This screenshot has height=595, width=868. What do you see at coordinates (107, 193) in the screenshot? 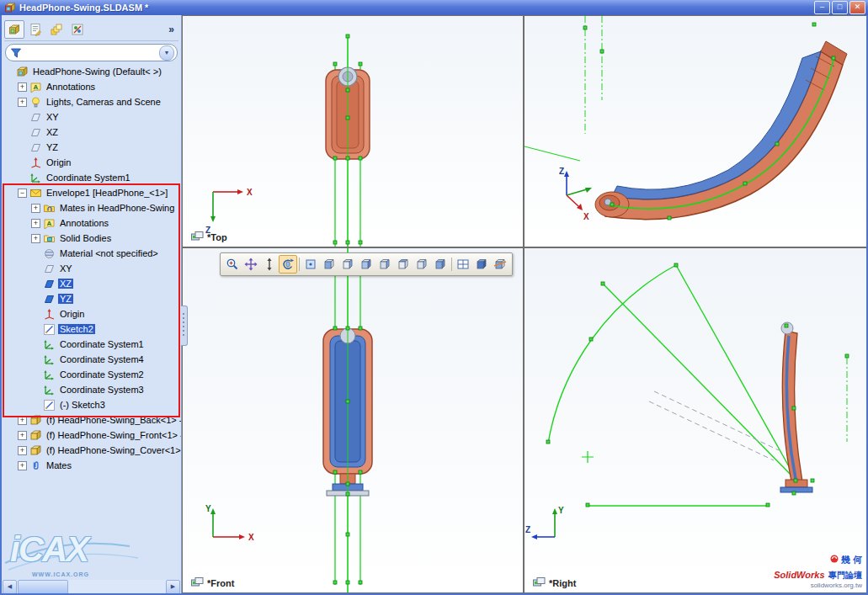
I see `tree-item-label: Envelope1 [HeadPhone_<1>]` at bounding box center [107, 193].